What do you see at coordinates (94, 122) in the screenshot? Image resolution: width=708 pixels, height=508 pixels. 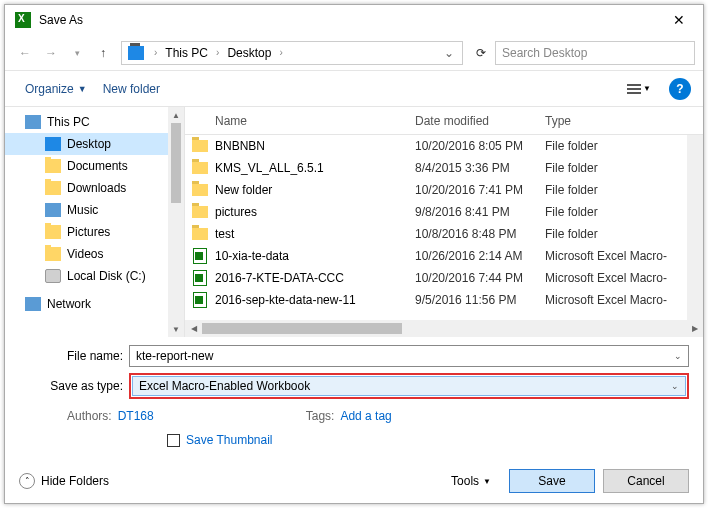 I see `sidebar-item-thispc: This PC` at bounding box center [94, 122].